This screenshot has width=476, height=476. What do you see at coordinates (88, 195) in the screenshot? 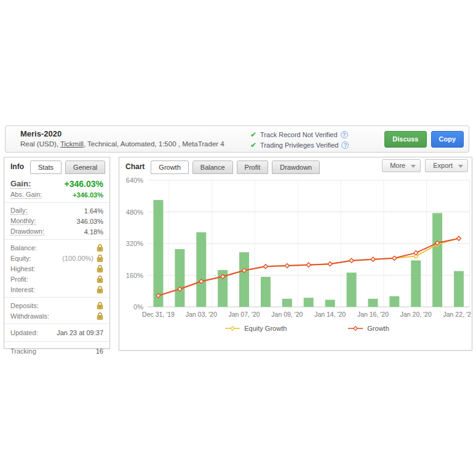
I see `abs-gain-value: +346.03%` at bounding box center [88, 195].